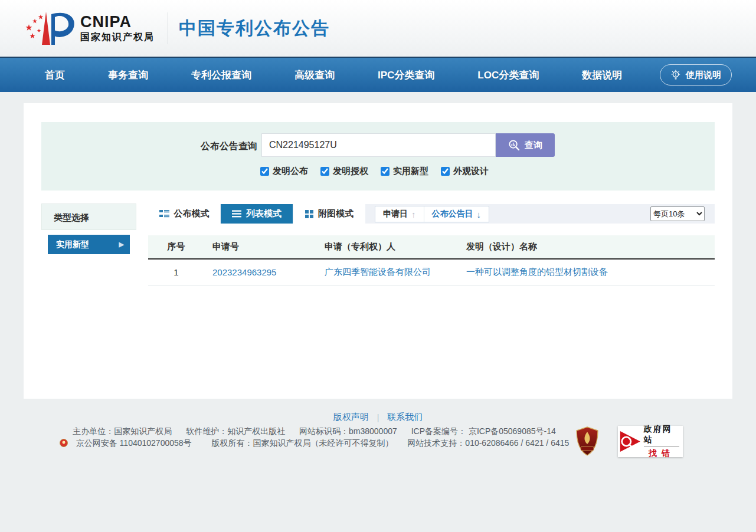 This screenshot has width=756, height=532. What do you see at coordinates (378, 156) in the screenshot?
I see `search-panel: 公布公告查询 查询 发明公布 发明授权` at bounding box center [378, 156].